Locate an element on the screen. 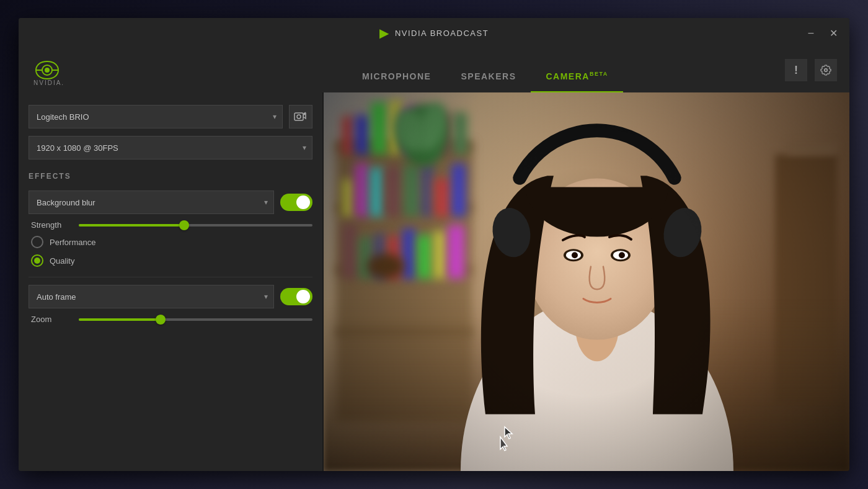 This screenshot has height=489, width=868. quality-radio is located at coordinates (37, 261).